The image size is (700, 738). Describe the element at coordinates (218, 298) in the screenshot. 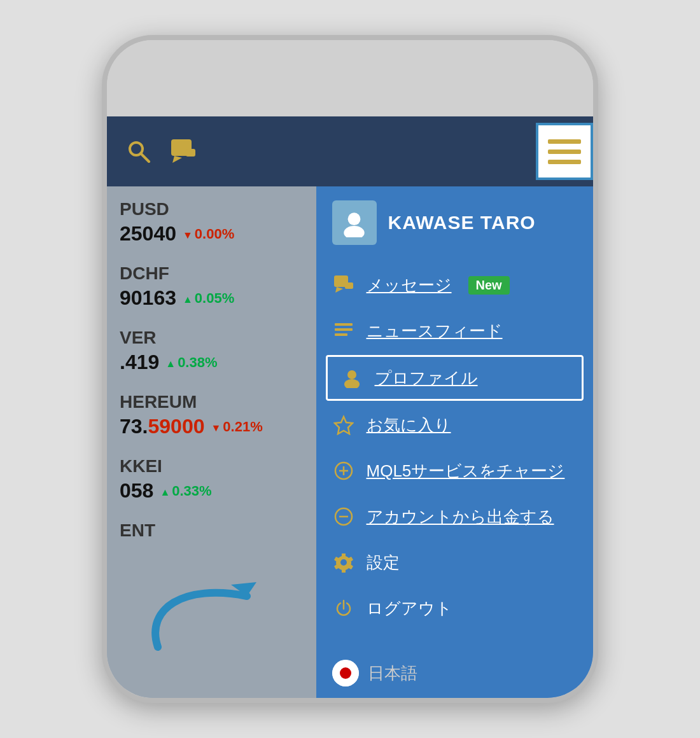

I see `ticker-price-row: 90163 0.05%` at that location.